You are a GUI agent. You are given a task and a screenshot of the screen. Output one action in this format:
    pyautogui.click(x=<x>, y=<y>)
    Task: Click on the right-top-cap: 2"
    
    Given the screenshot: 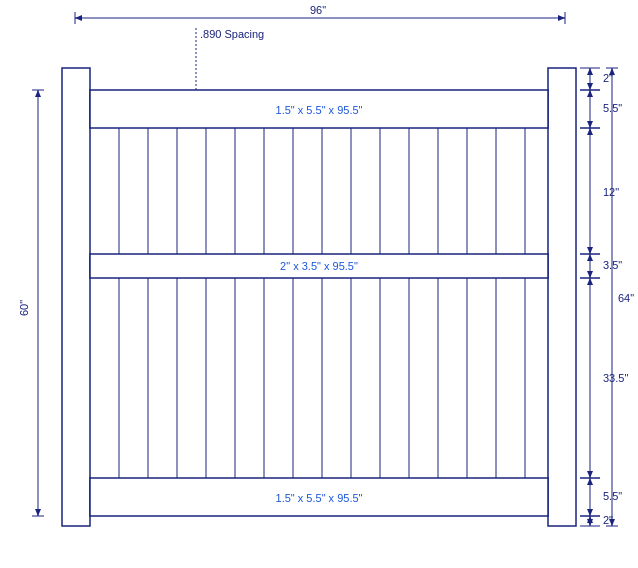 What is the action you would take?
    pyautogui.click(x=608, y=78)
    